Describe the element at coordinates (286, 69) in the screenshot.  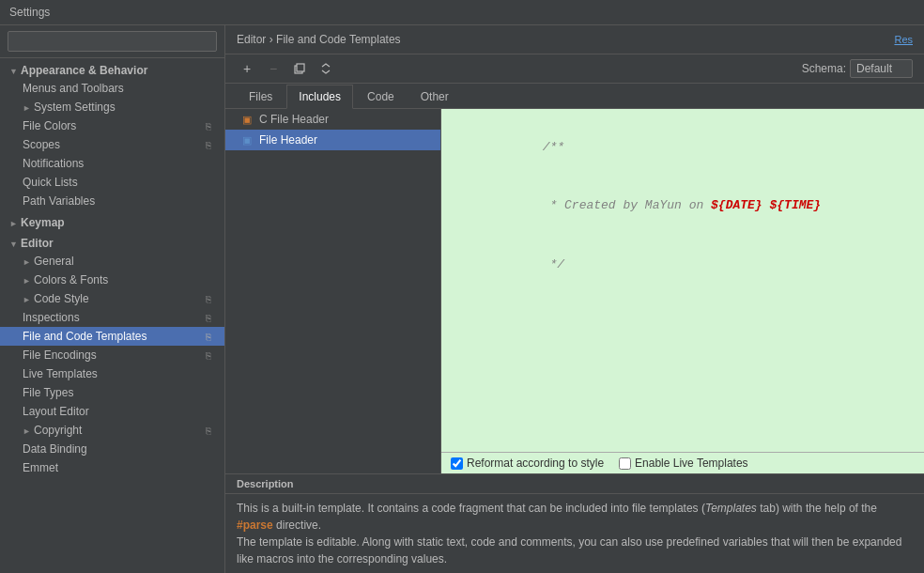
I see `toolbar-left: + −` at that location.